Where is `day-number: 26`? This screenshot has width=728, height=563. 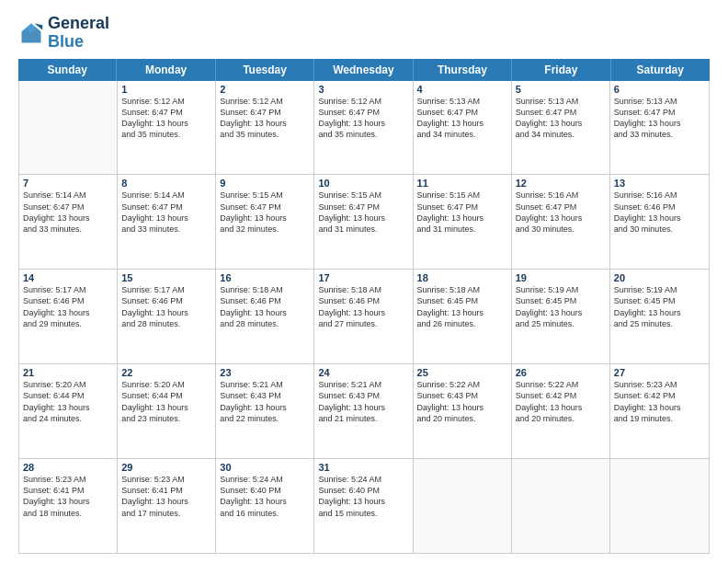 day-number: 26 is located at coordinates (561, 373).